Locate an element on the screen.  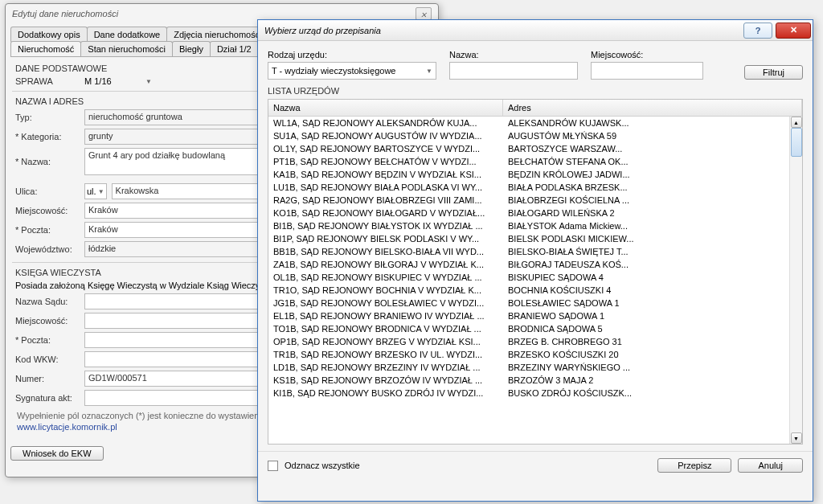
table-row: TO1B, SĄD REJONOWY BRODNICA V WYDZIAŁ ..… is located at coordinates (535, 329).